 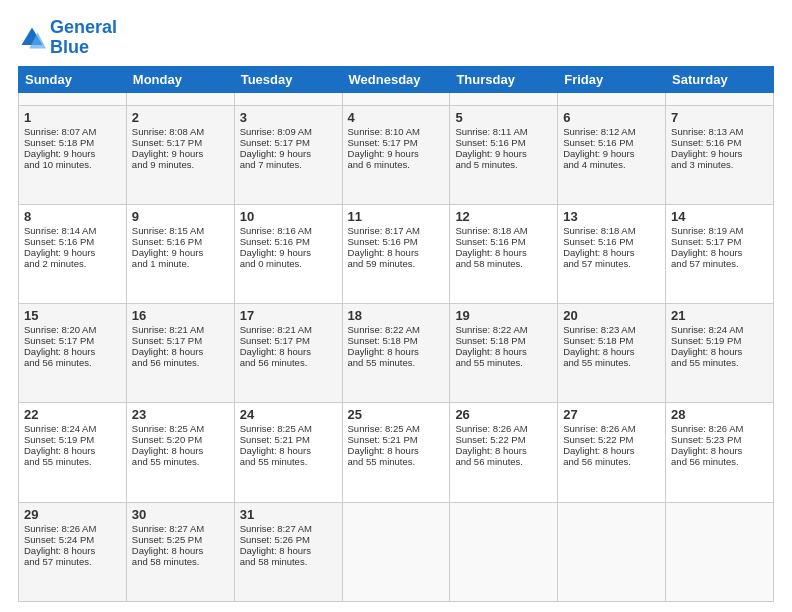 What do you see at coordinates (72, 428) in the screenshot?
I see `day-info-line: Sunrise: 8:24 AM` at bounding box center [72, 428].